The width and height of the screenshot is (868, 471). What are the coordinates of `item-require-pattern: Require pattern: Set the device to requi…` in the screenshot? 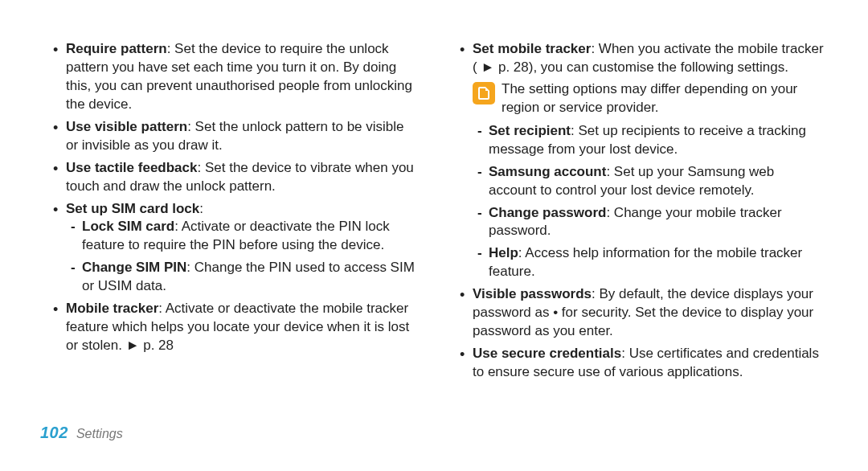 It's located at (233, 77).